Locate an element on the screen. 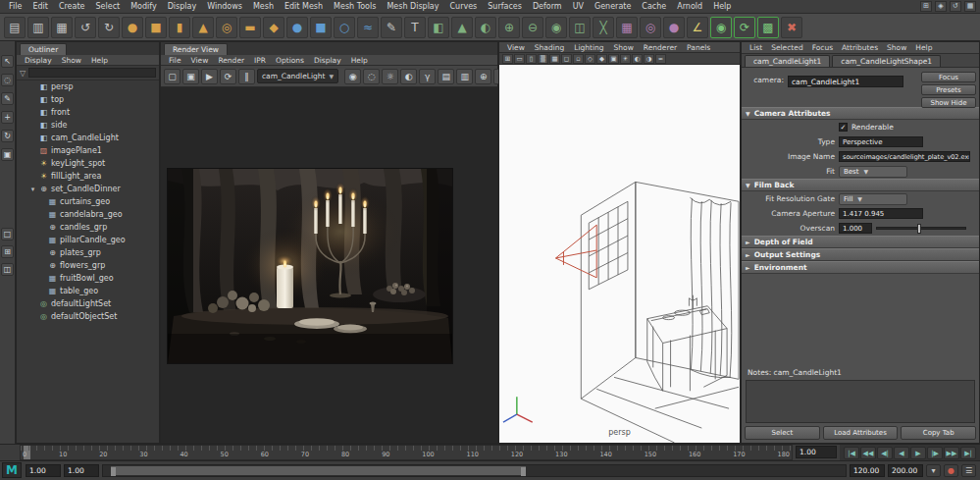 This screenshot has height=480, width=980. gamma-icon: γ is located at coordinates (428, 77).